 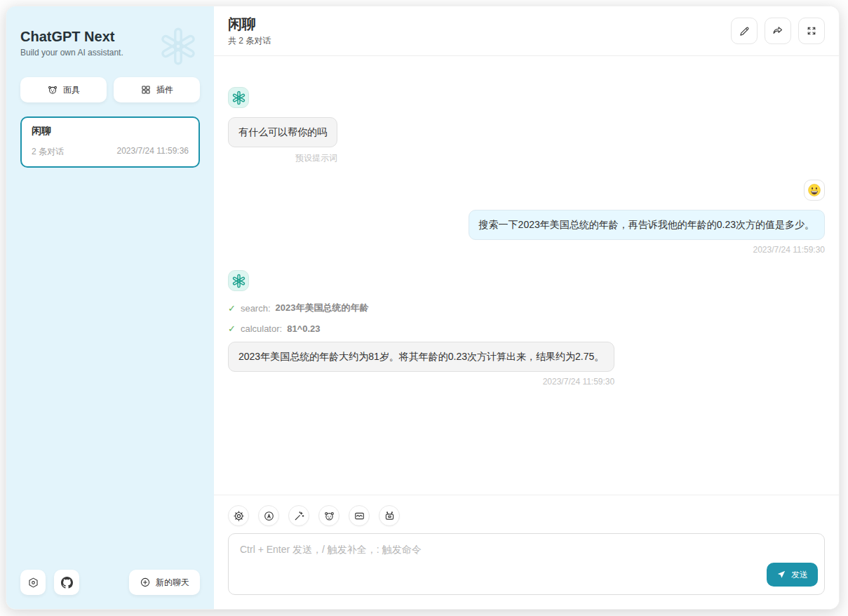 What do you see at coordinates (34, 582) in the screenshot?
I see `settings-hex-icon` at bounding box center [34, 582].